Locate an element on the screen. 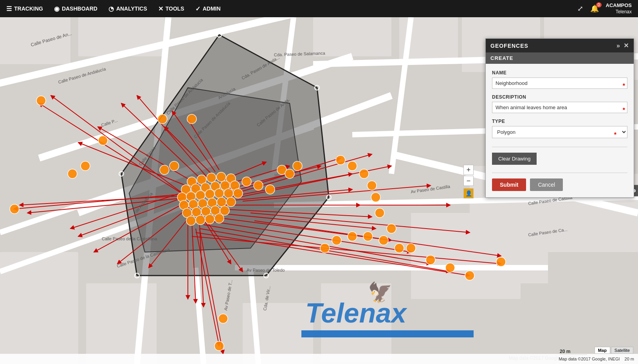  tracking-icon: ☰ is located at coordinates (9, 9).